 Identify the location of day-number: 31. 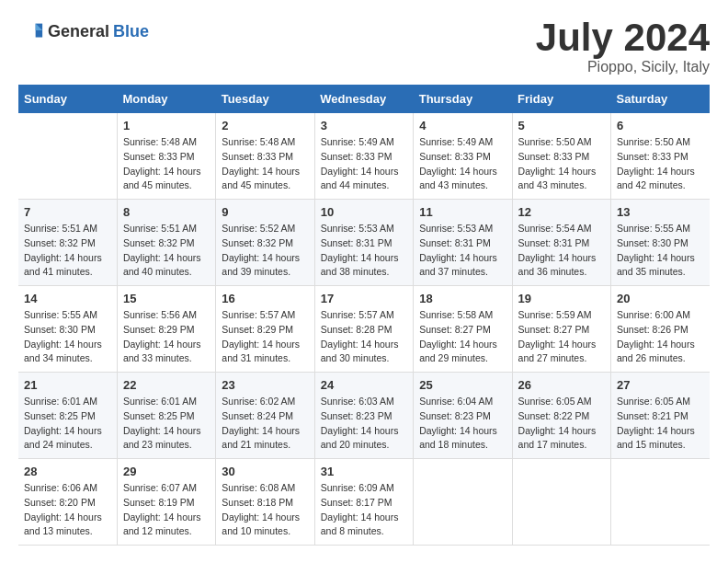
(364, 471).